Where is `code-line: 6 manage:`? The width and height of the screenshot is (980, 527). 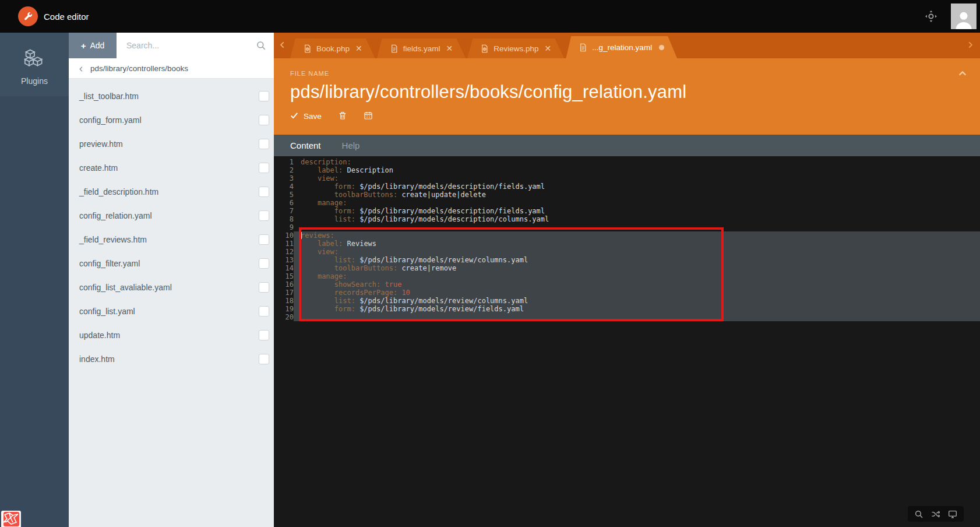 code-line: 6 manage: is located at coordinates (627, 203).